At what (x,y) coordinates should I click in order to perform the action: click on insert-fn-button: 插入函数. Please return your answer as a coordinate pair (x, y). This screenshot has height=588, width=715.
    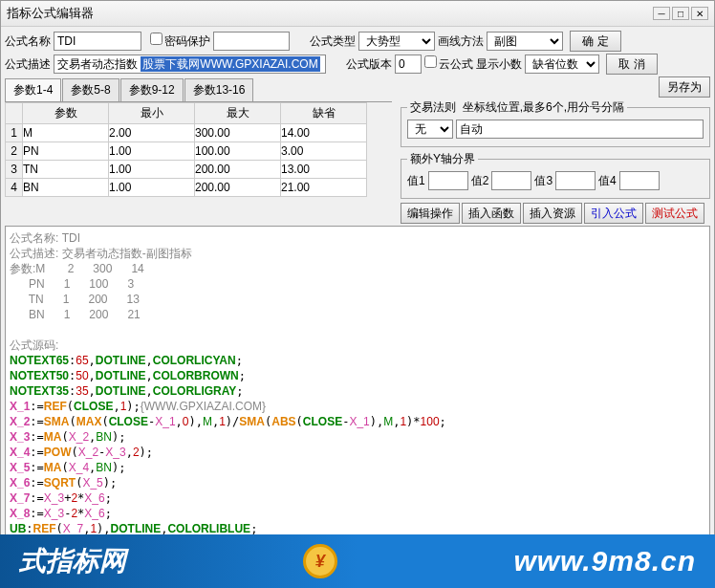
    Looking at the image, I should click on (491, 213).